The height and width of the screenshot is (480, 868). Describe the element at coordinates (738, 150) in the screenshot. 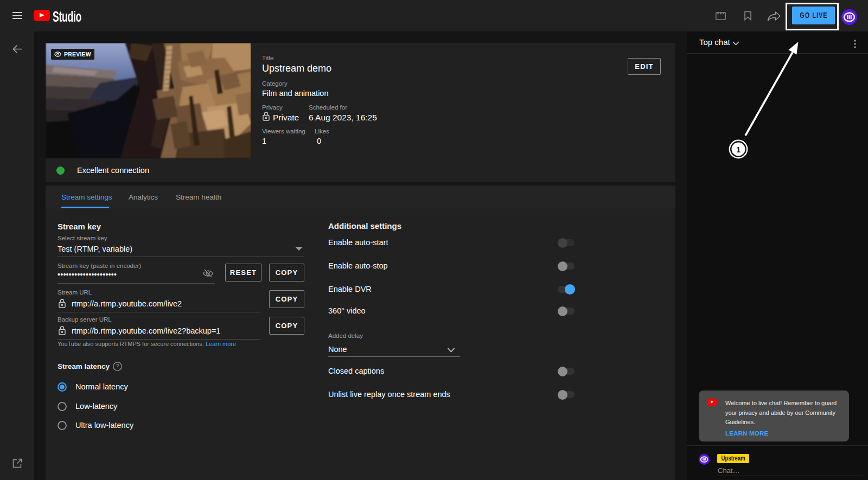

I see `svg-text: 1` at that location.